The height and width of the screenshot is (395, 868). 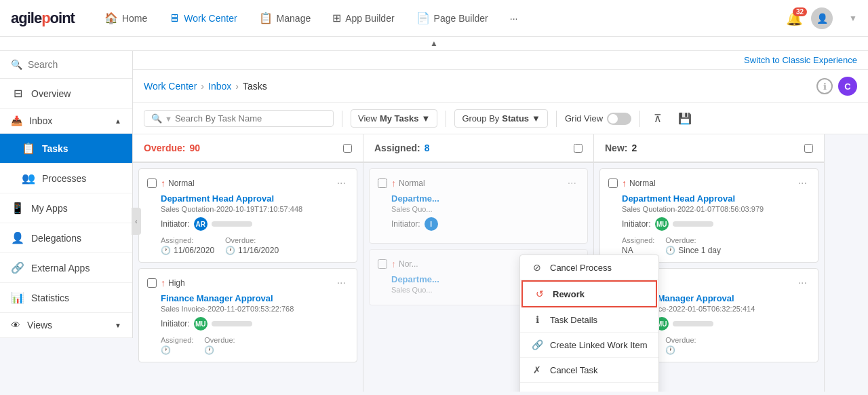 I want to click on view-button: View My Tasks ▼, so click(x=394, y=118).